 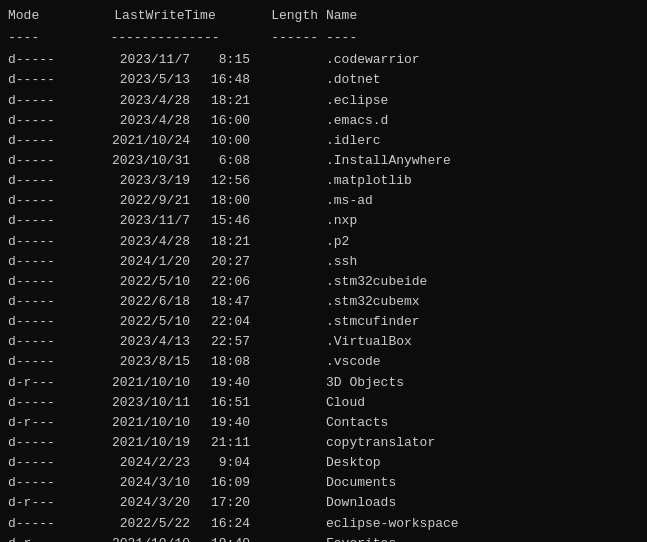 What do you see at coordinates (324, 443) in the screenshot?
I see `table-row: d-----2021/10/1921:11copytranslator` at bounding box center [324, 443].